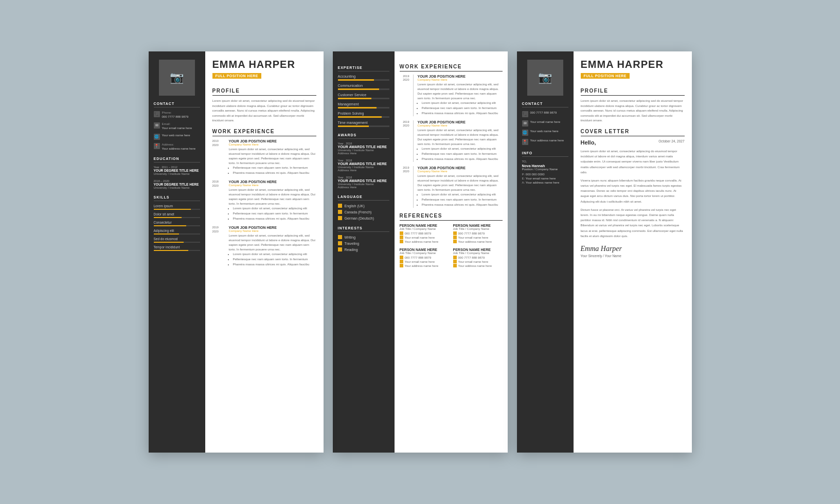  What do you see at coordinates (524, 183) in the screenshot?
I see `cover-to-address-label: A:` at bounding box center [524, 183].